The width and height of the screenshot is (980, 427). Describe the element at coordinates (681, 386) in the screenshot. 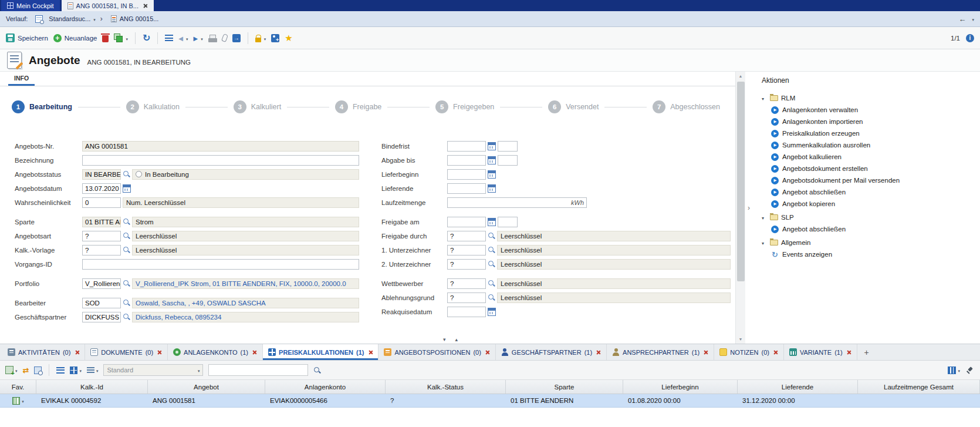

I see `column-header: Lieferbeginn` at that location.